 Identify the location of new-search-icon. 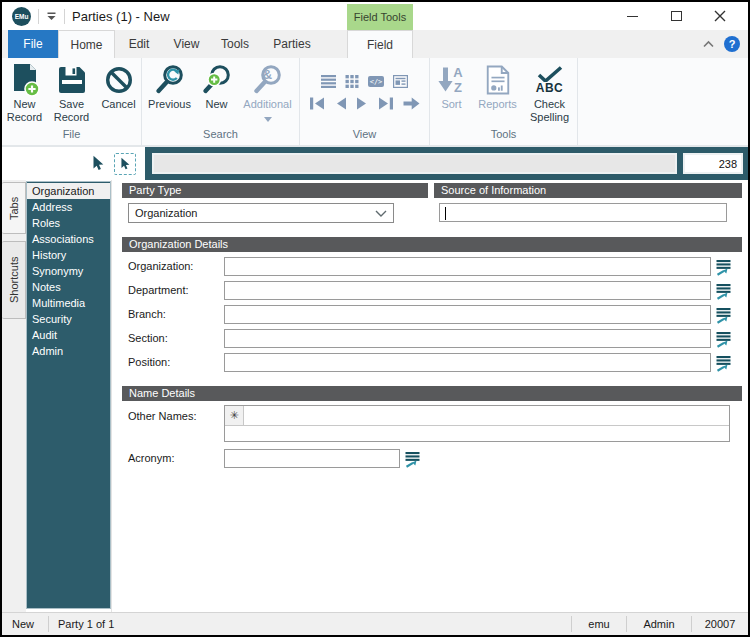
(217, 80).